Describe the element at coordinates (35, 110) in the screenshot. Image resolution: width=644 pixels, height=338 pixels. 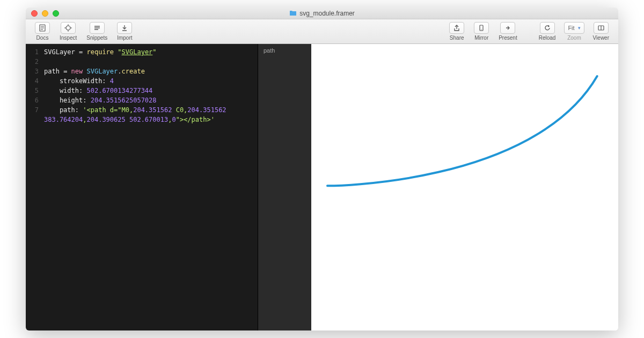
I see `gutter-7: 7` at that location.